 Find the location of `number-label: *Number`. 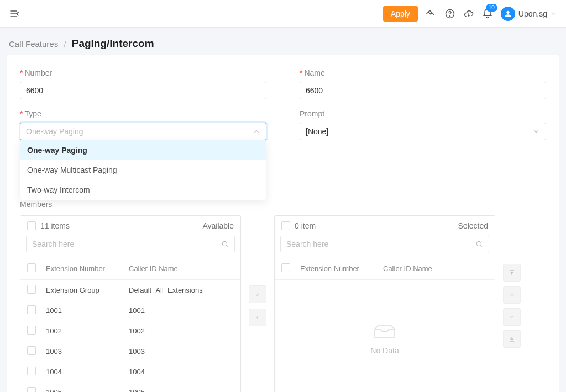

number-label: *Number is located at coordinates (143, 73).